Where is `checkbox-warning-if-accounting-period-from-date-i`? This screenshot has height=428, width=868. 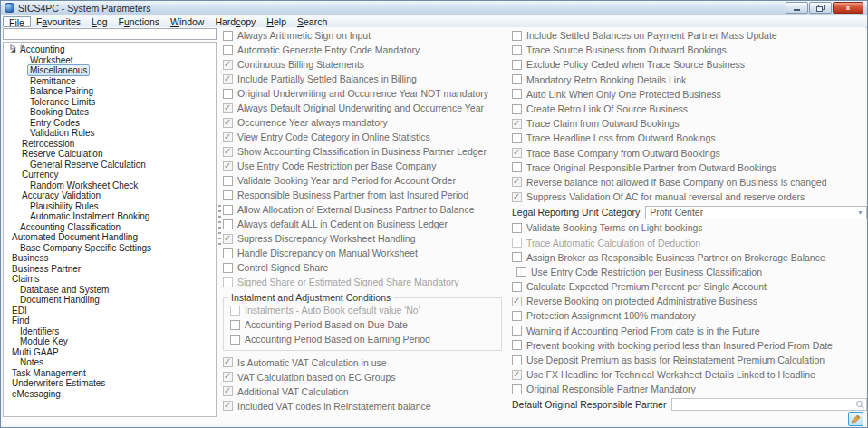
checkbox-warning-if-accounting-period-from-date-i is located at coordinates (516, 330).